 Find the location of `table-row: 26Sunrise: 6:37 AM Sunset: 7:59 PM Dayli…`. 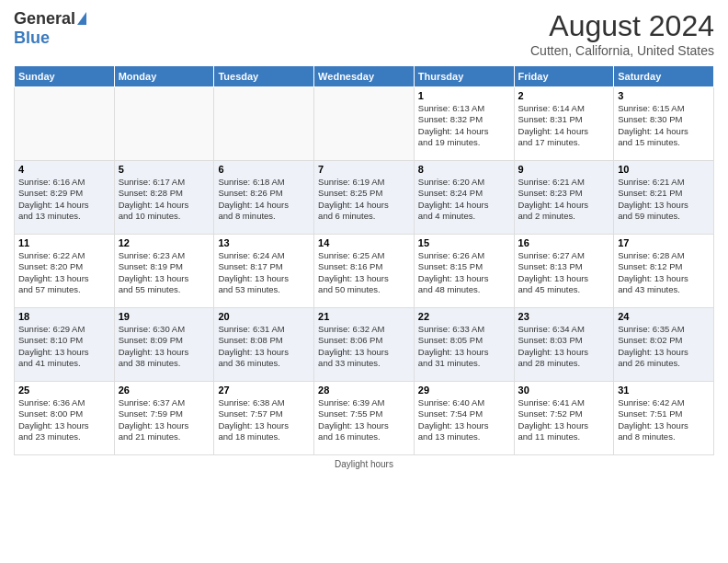

table-row: 26Sunrise: 6:37 AM Sunset: 7:59 PM Dayli… is located at coordinates (164, 419).